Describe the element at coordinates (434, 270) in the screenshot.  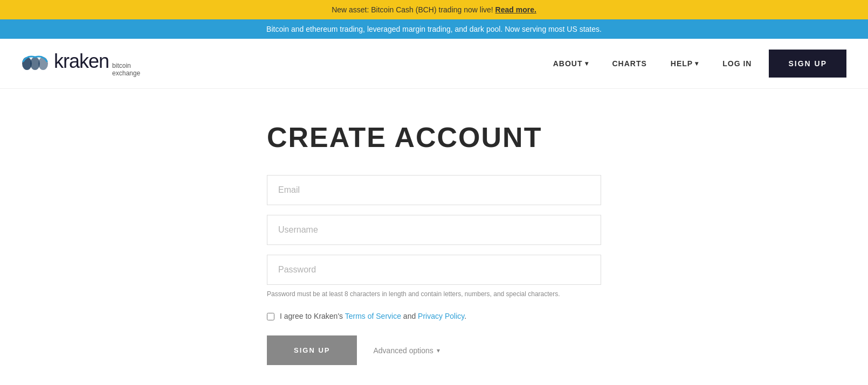
I see `password-input` at that location.